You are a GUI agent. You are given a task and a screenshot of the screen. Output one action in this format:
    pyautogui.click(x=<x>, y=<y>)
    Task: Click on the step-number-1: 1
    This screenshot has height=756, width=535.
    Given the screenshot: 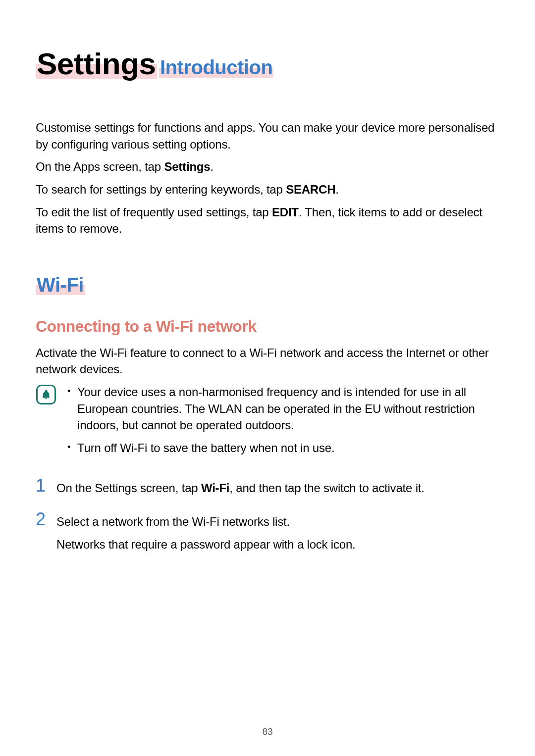 What is the action you would take?
    pyautogui.click(x=42, y=486)
    